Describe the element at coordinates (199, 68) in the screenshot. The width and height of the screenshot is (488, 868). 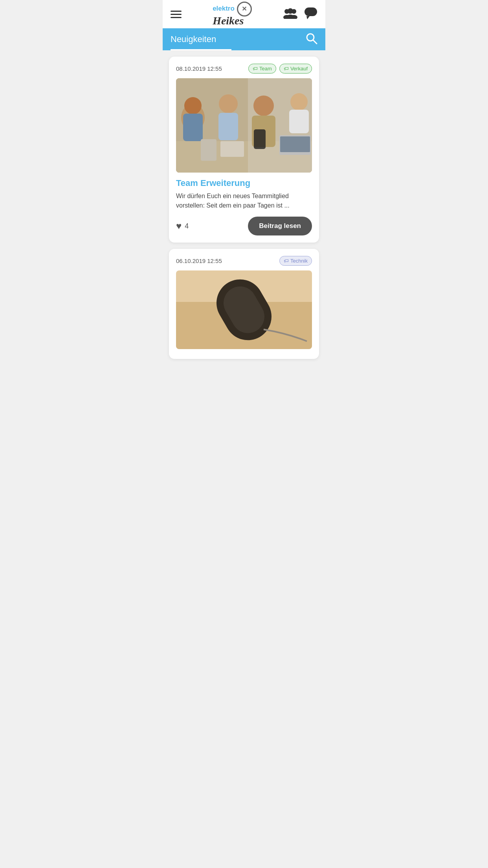
I see `post-date-1: 08.10.2019 12:55` at that location.